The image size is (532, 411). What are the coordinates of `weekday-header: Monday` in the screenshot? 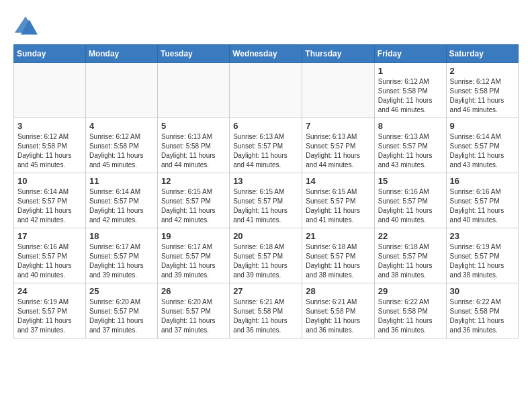 It's located at (121, 54).